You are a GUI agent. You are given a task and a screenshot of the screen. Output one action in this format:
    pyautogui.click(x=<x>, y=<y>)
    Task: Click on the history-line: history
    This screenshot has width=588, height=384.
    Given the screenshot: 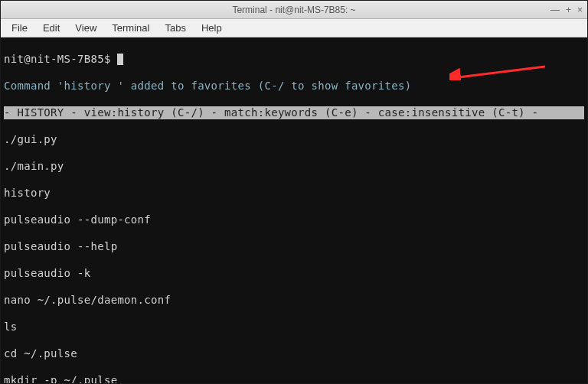 What is the action you would take?
    pyautogui.click(x=294, y=194)
    